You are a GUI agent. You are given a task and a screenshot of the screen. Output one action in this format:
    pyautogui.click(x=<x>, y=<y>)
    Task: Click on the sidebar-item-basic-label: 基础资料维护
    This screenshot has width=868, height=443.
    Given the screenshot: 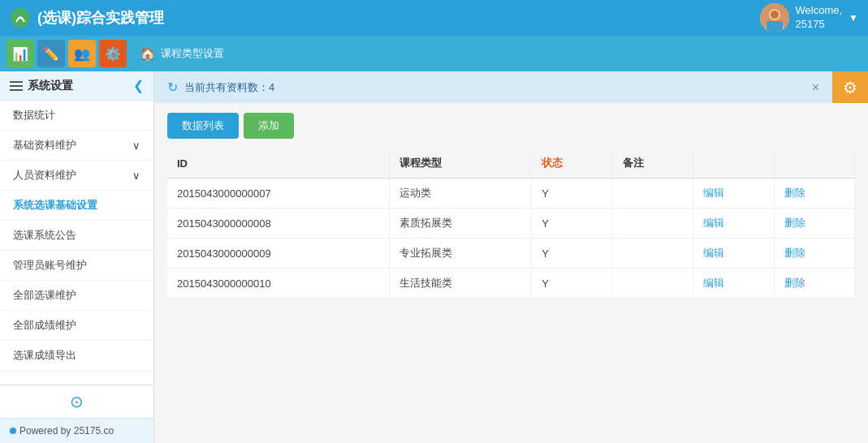 What is the action you would take?
    pyautogui.click(x=45, y=145)
    